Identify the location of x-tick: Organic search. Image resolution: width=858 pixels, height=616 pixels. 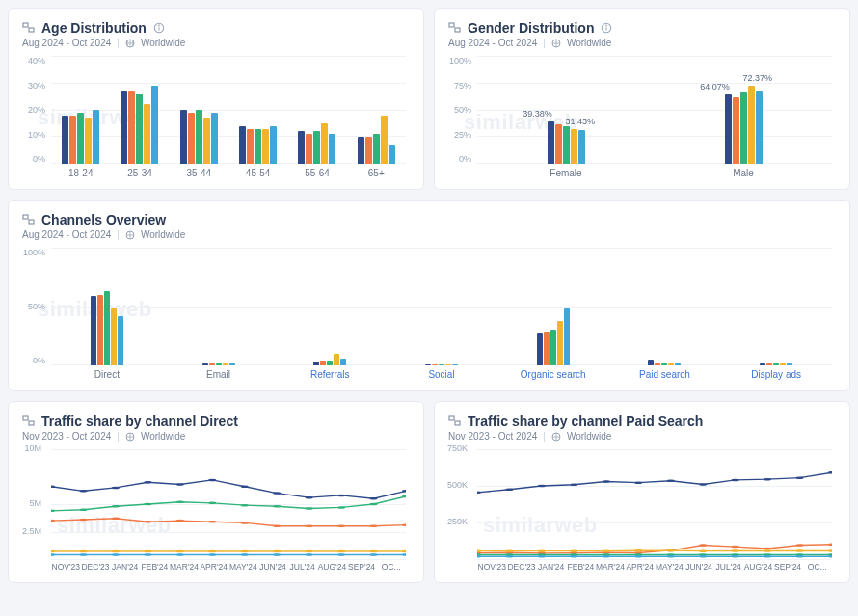
(553, 374).